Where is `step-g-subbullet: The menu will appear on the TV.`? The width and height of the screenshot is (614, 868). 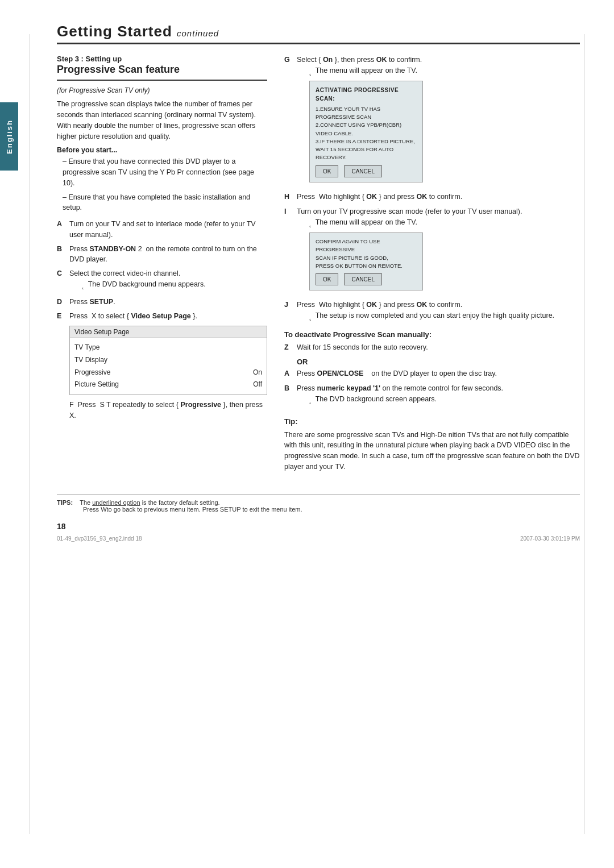 step-g-subbullet: The menu will appear on the TV. is located at coordinates (366, 72).